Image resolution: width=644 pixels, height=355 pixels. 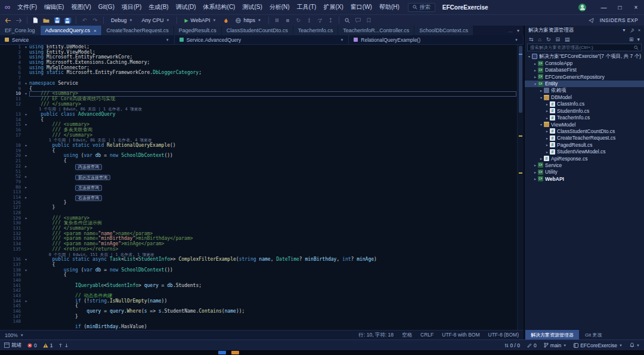 I want to click on switch-views-icon: ⇆, so click(x=531, y=39).